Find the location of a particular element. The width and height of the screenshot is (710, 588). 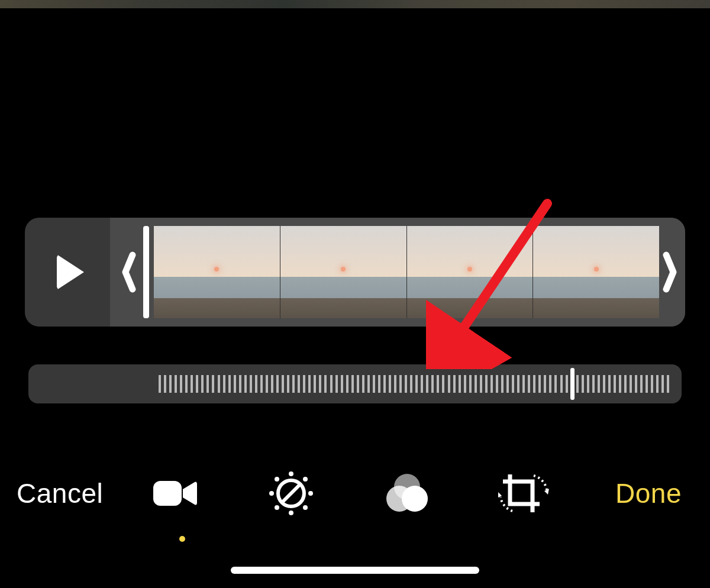

trim-handle-left is located at coordinates (128, 272).